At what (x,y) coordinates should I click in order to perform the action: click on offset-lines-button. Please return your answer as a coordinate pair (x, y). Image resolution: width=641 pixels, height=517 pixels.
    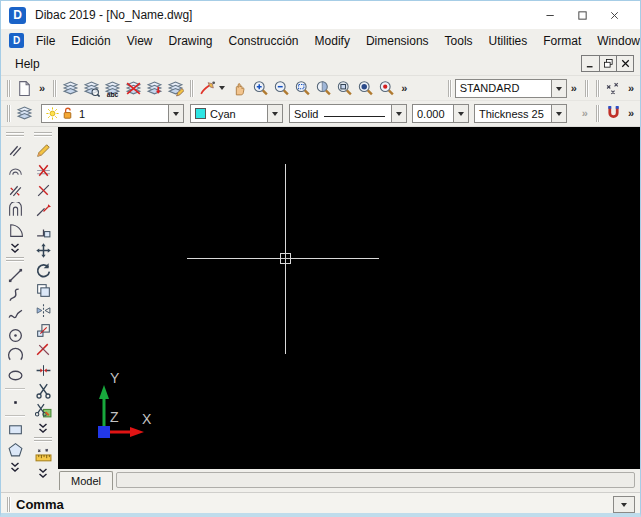
    Looking at the image, I should click on (15, 190).